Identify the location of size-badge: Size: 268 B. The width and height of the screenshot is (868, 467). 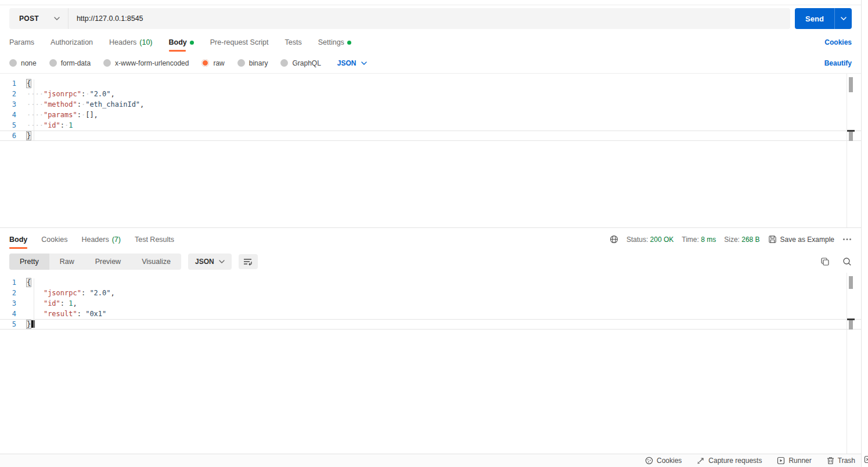
(742, 240).